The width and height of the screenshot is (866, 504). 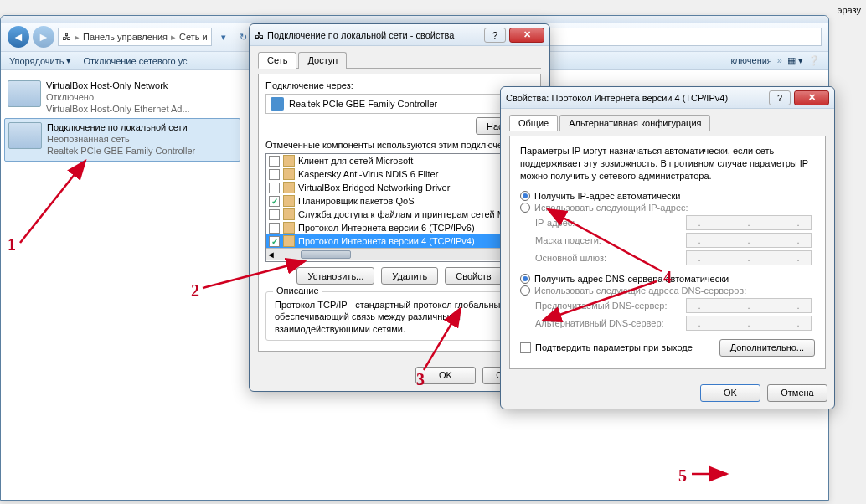 I want to click on subnet-mask-label: Маска подсети:, so click(x=611, y=240).